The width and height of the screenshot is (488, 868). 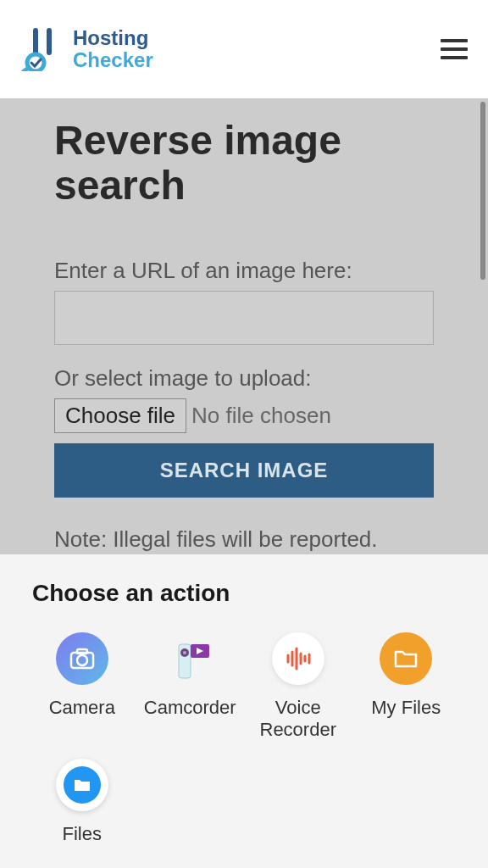 What do you see at coordinates (114, 38) in the screenshot?
I see `logo-text-top: Hosting` at bounding box center [114, 38].